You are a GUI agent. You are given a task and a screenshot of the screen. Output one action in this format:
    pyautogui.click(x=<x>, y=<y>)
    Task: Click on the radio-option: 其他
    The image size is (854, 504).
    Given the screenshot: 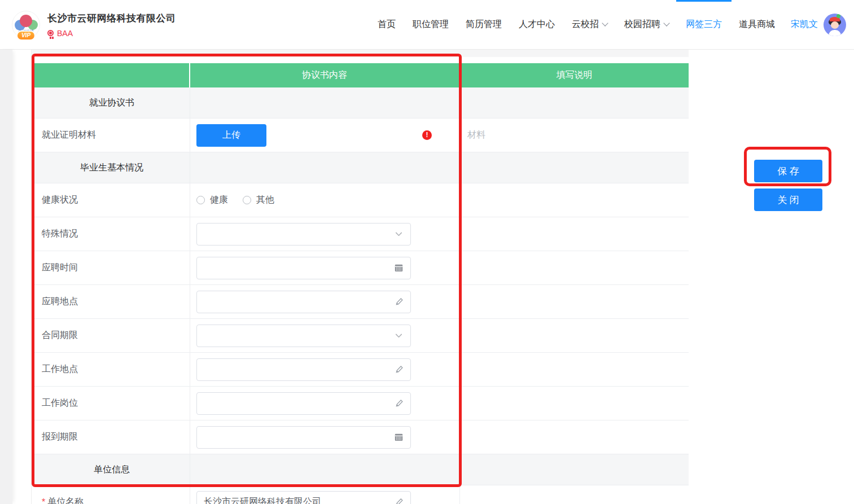 What is the action you would take?
    pyautogui.click(x=259, y=200)
    